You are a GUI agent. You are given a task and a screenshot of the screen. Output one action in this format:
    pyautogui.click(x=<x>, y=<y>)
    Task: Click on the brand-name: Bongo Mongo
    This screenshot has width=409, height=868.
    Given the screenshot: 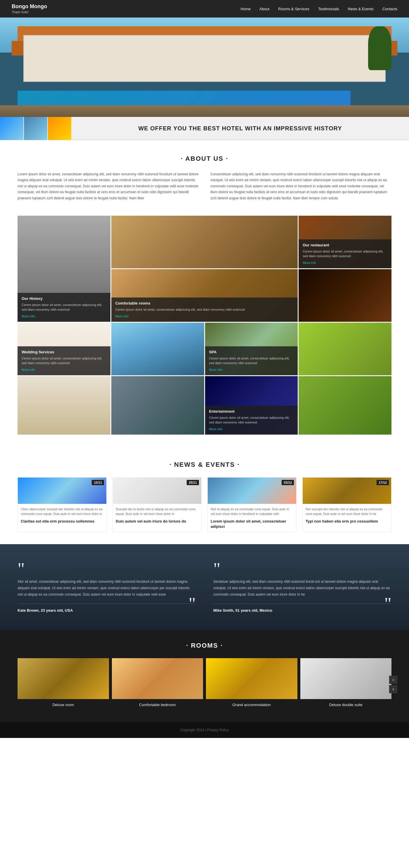 What is the action you would take?
    pyautogui.click(x=30, y=7)
    